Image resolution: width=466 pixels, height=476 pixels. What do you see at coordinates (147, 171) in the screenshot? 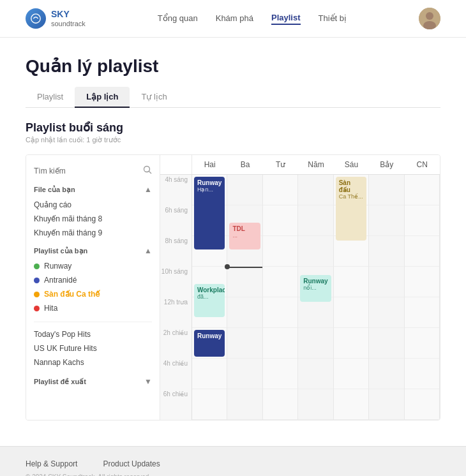
I see `search-icon` at bounding box center [147, 171].